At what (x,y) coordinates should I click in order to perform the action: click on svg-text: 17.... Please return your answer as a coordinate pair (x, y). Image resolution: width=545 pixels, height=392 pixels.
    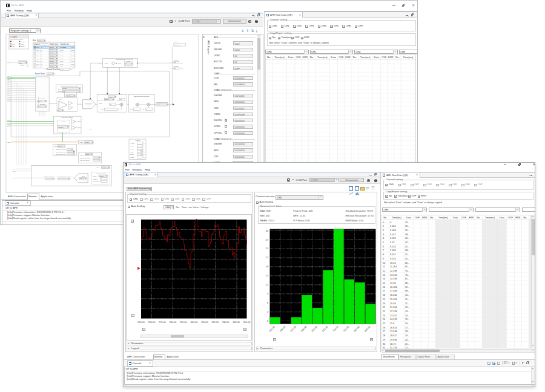
    Looking at the image, I should click on (407, 328).